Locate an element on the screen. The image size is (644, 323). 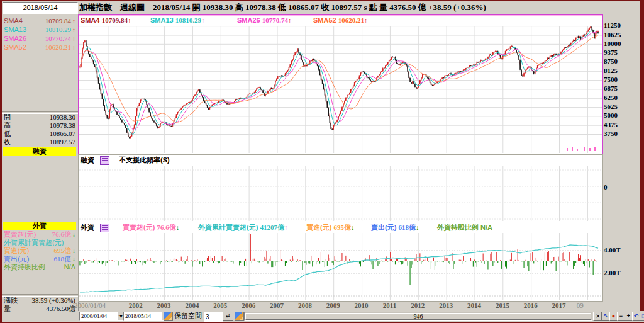
margin-chart is located at coordinates (341, 193).